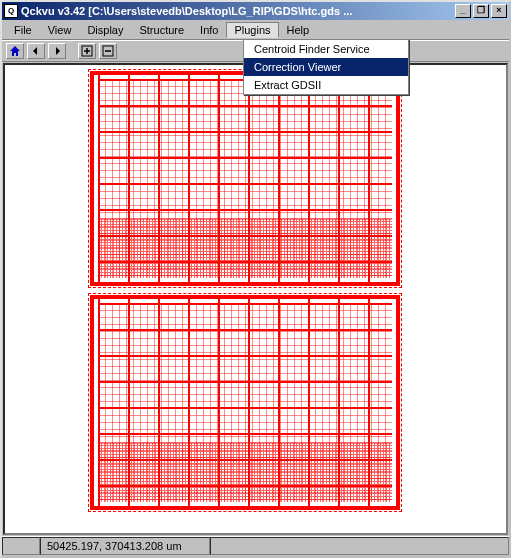 The image size is (511, 558). What do you see at coordinates (360, 546) in the screenshot?
I see `status-rest` at bounding box center [360, 546].